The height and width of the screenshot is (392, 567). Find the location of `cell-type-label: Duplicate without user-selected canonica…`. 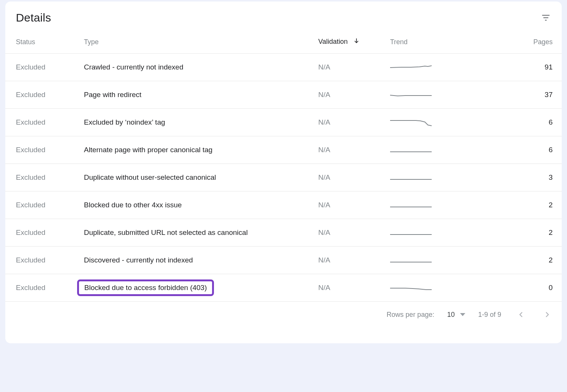

cell-type-label: Duplicate without user-selected canonica… is located at coordinates (150, 177).